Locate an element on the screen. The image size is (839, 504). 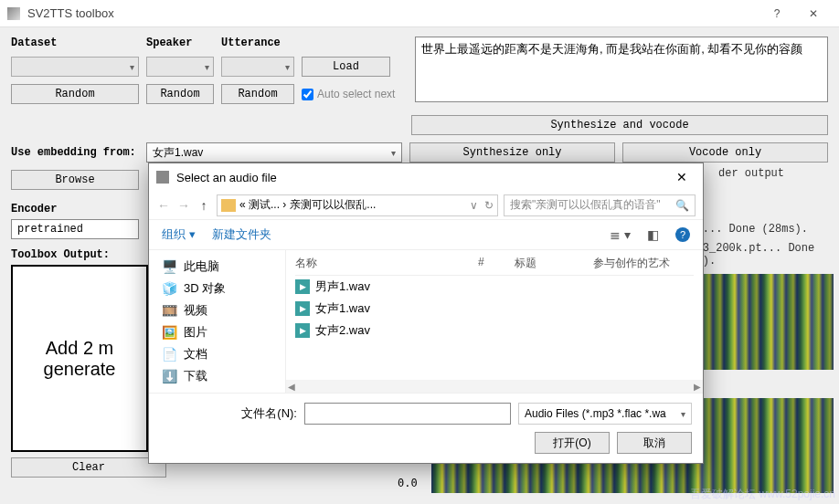
auto-select-checkbox: Auto select next is located at coordinates (348, 94).